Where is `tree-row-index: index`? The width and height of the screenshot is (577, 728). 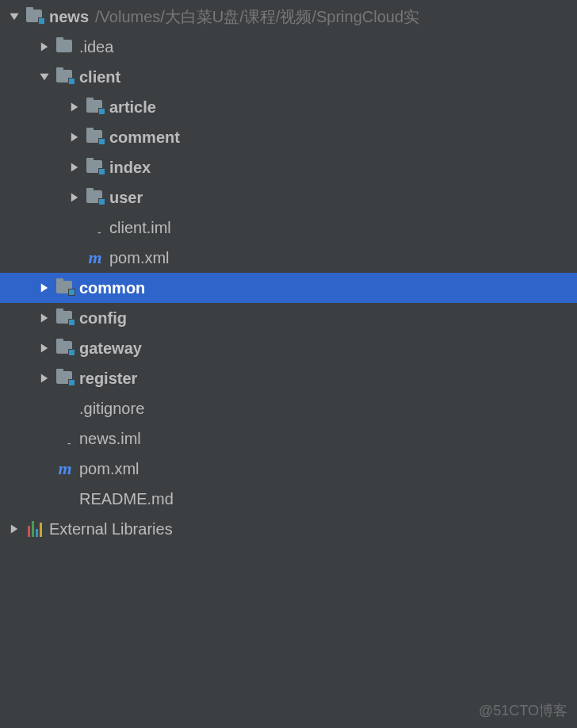 tree-row-index: index is located at coordinates (288, 167).